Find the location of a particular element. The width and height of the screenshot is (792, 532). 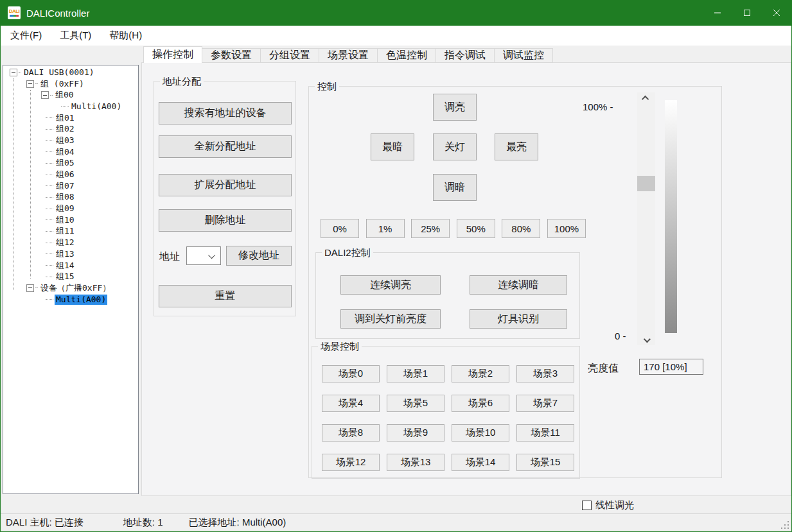

scene-4-button: 场景4 is located at coordinates (351, 403).